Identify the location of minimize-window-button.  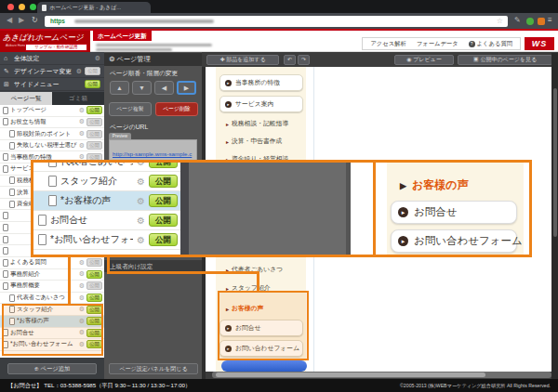
(22, 7).